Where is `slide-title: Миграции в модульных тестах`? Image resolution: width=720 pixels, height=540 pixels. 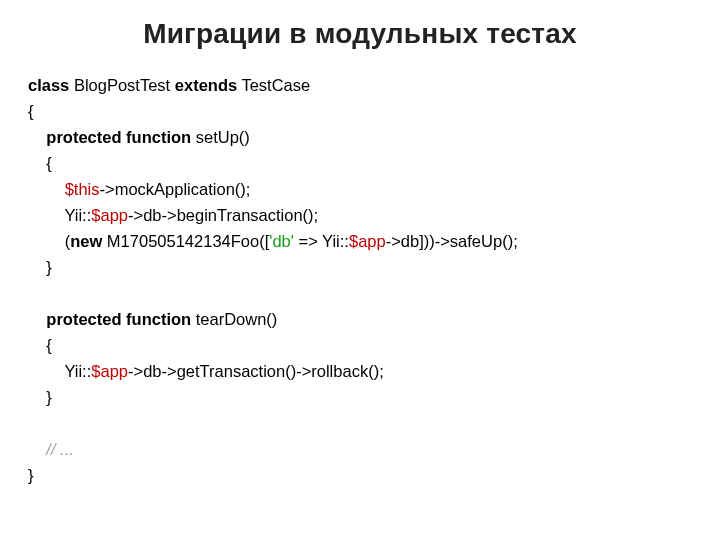 slide-title: Миграции в модульных тестах is located at coordinates (360, 34).